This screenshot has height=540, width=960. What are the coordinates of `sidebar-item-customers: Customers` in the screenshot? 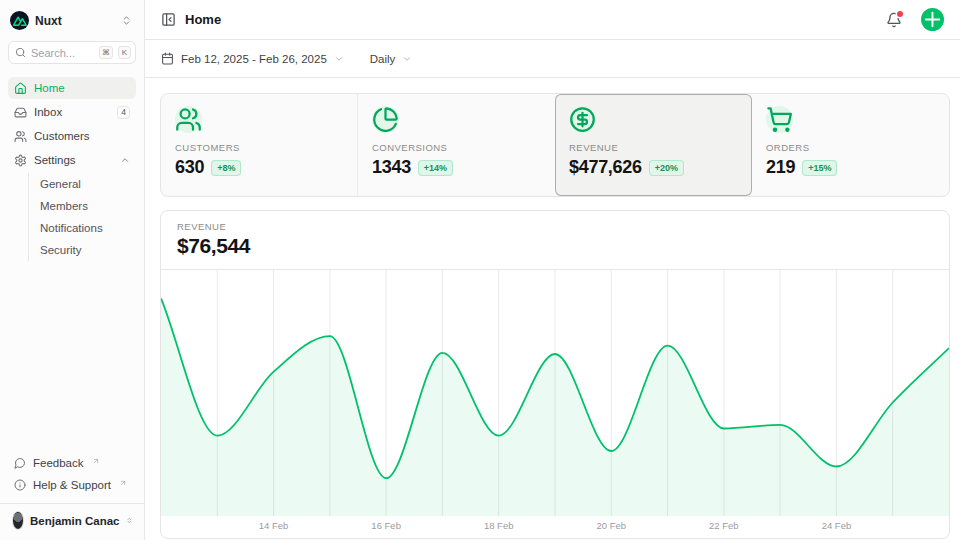 It's located at (72, 136).